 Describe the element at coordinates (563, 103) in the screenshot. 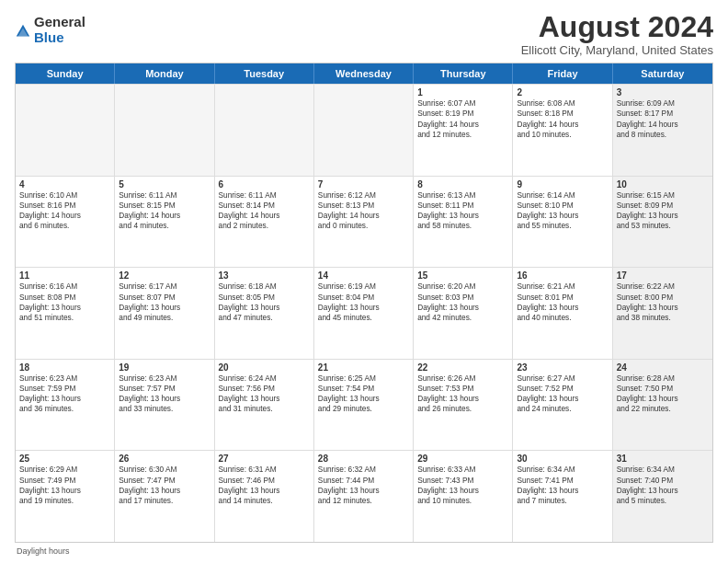

I see `cell-line: Sunrise: 6:08 AM` at that location.